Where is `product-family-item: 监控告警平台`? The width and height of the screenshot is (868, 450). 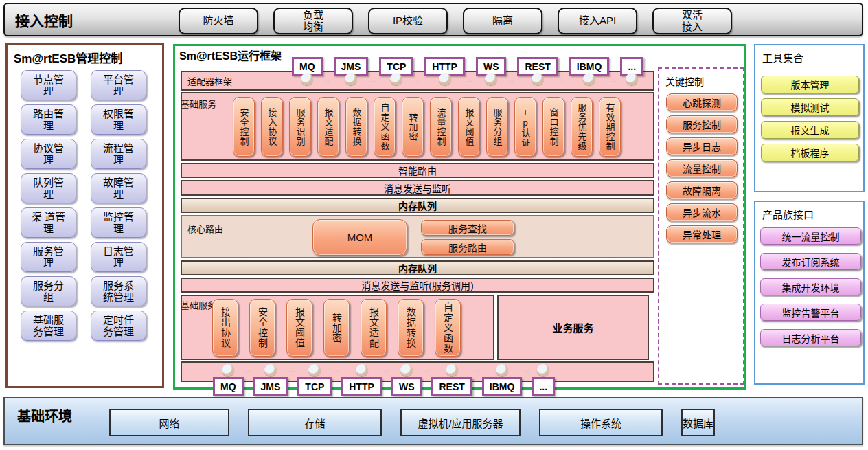 product-family-item: 监控告警平台 is located at coordinates (810, 312).